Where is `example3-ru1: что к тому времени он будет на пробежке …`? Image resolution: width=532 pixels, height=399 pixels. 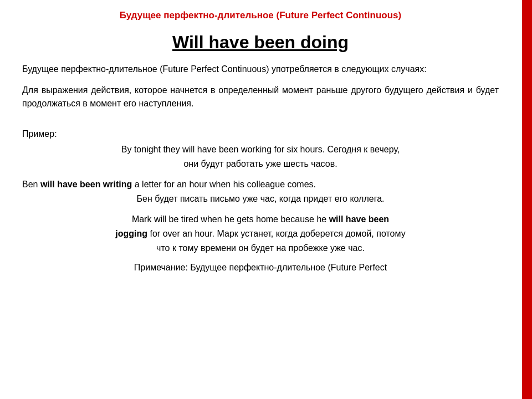
example3-ru1: что к тому времени он будет на пробежке … is located at coordinates (260, 248).